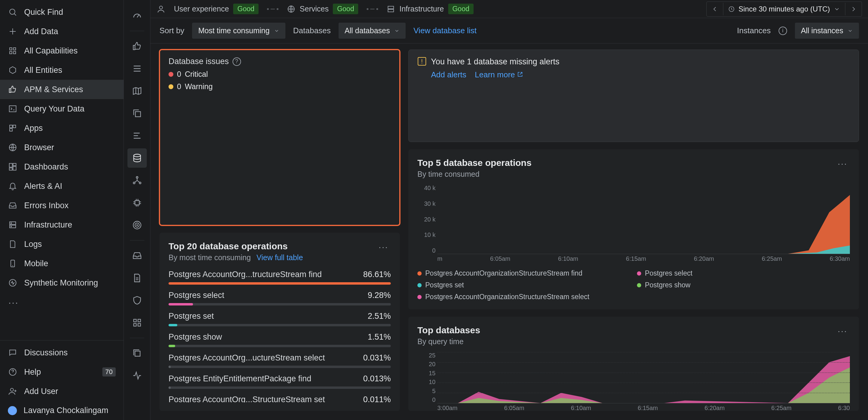 The height and width of the screenshot is (420, 868). What do you see at coordinates (784, 9) in the screenshot?
I see `time-range-label: Since 30 minutes ago (UTC)` at bounding box center [784, 9].